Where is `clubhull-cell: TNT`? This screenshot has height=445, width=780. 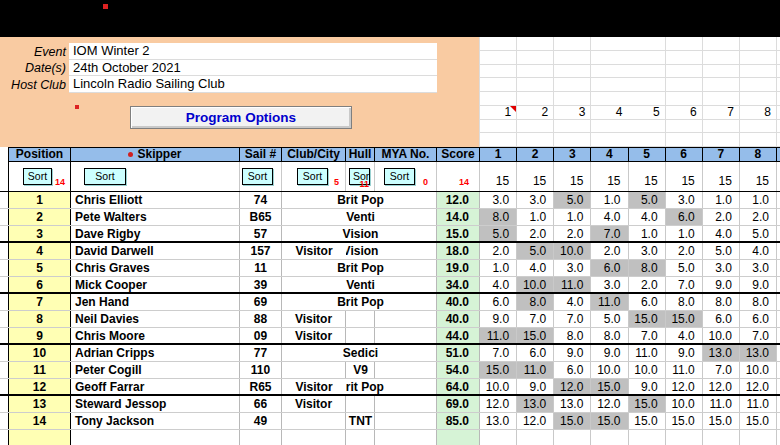
clubhull-cell: TNT is located at coordinates (328, 421).